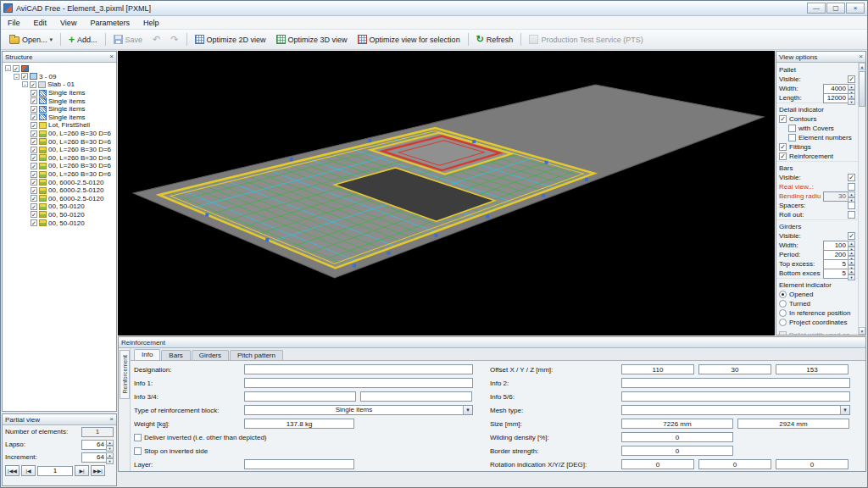 The height and width of the screenshot is (488, 868). What do you see at coordinates (862, 330) in the screenshot?
I see `scroll-down-icon: ▼` at bounding box center [862, 330].